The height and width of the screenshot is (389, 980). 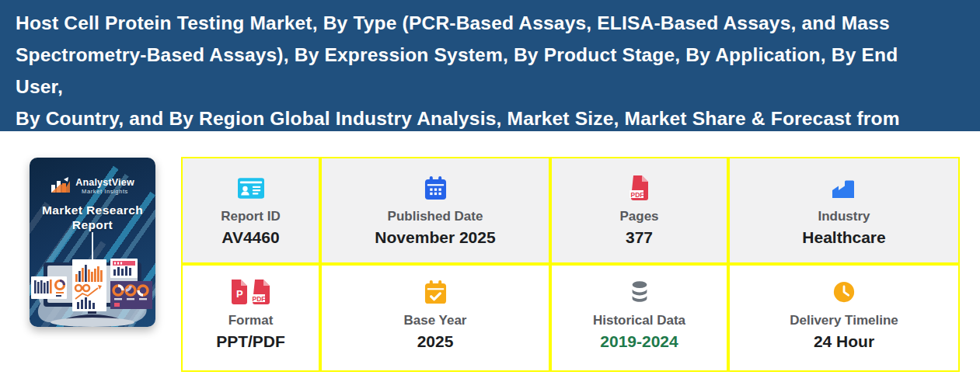 What do you see at coordinates (639, 342) in the screenshot?
I see `info-value: 2019-2024` at bounding box center [639, 342].